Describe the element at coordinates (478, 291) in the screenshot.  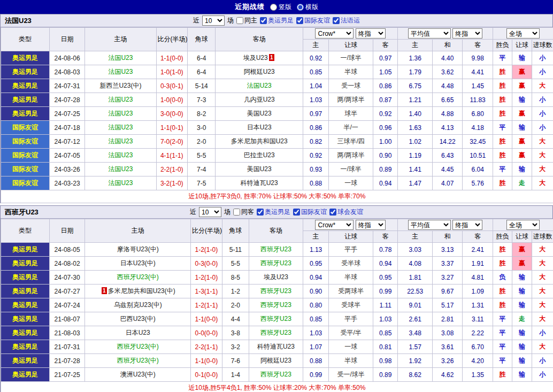
I see `avg-away-odds: 1.09` at that location.